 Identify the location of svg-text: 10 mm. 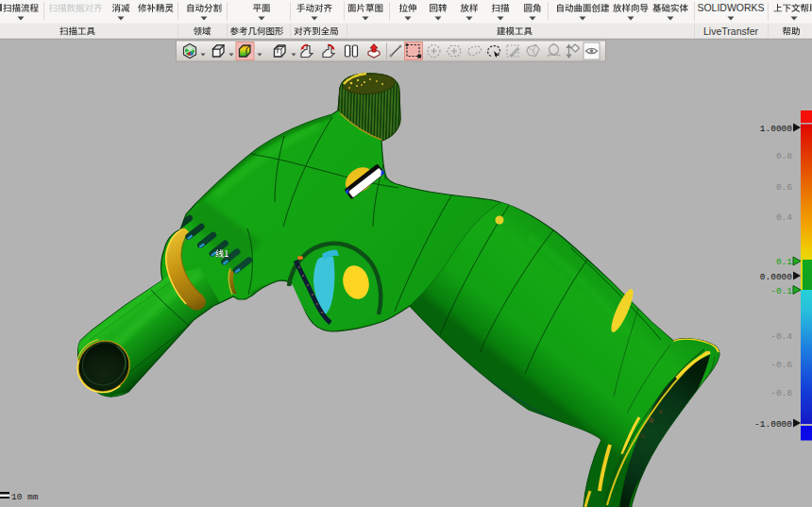
(25, 497).